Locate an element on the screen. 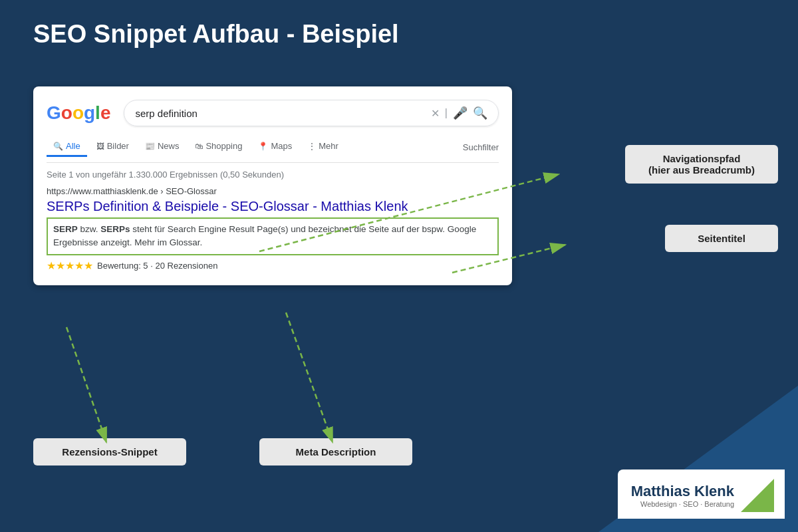  tab-shopping: 🛍 Shopping is located at coordinates (218, 147).